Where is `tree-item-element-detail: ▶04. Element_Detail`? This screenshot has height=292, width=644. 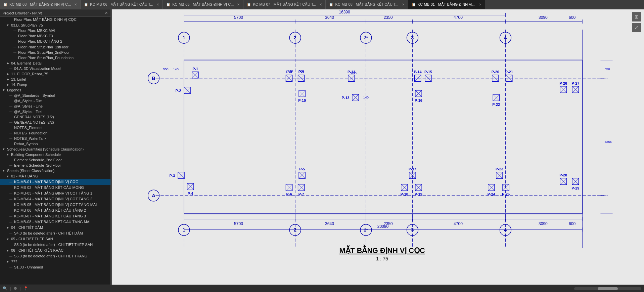
tree-item-element-detail: ▶04. Element_Detail is located at coordinates (55, 63).